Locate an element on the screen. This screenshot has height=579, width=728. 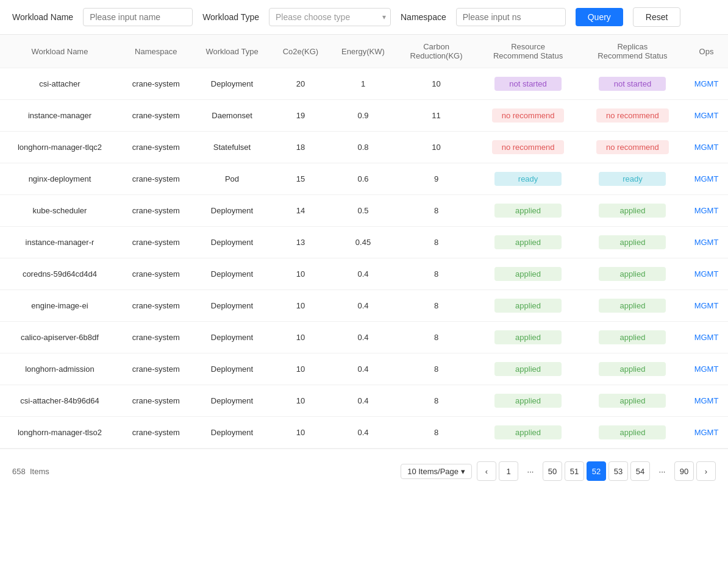
cell-workload-type: Statefulset is located at coordinates (232, 147).